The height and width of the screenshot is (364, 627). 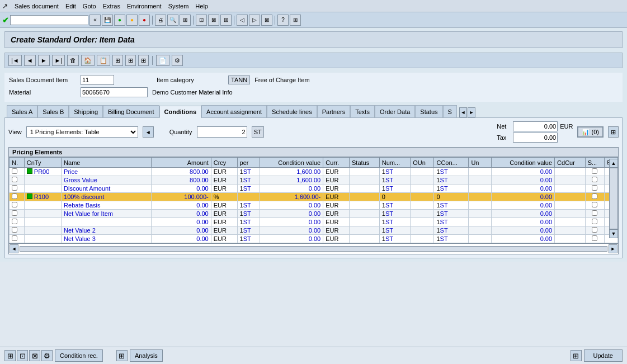 I want to click on menu-goto: Goto, so click(x=89, y=6).